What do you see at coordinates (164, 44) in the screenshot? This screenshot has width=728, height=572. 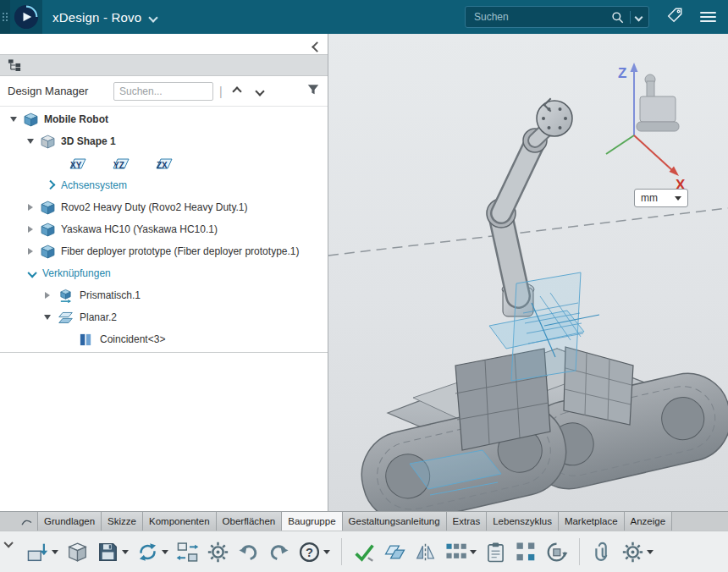 I see `panel-header-row` at bounding box center [164, 44].